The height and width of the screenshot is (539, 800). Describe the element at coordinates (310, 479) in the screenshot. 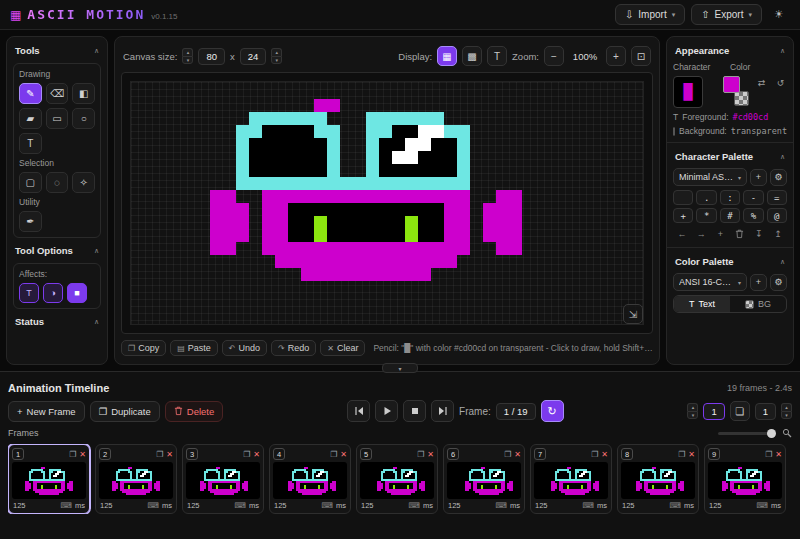

I see `frame-card: 4 ❐ ✕ 125 ⌨ ms` at that location.